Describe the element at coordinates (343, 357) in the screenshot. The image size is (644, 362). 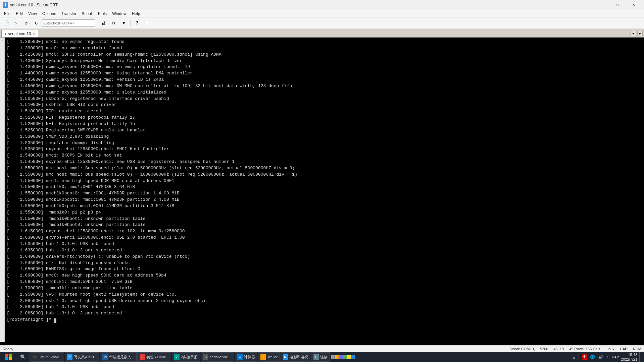
I see `indicator-squares` at that location.